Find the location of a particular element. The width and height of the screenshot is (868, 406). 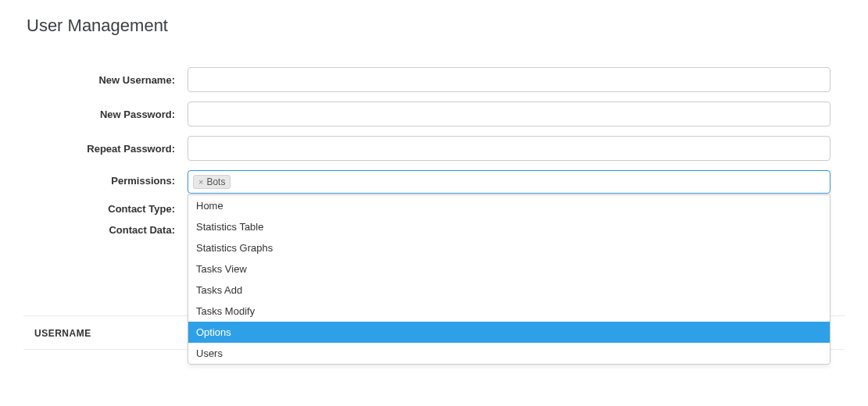

permissions-option: Options is located at coordinates (509, 333).